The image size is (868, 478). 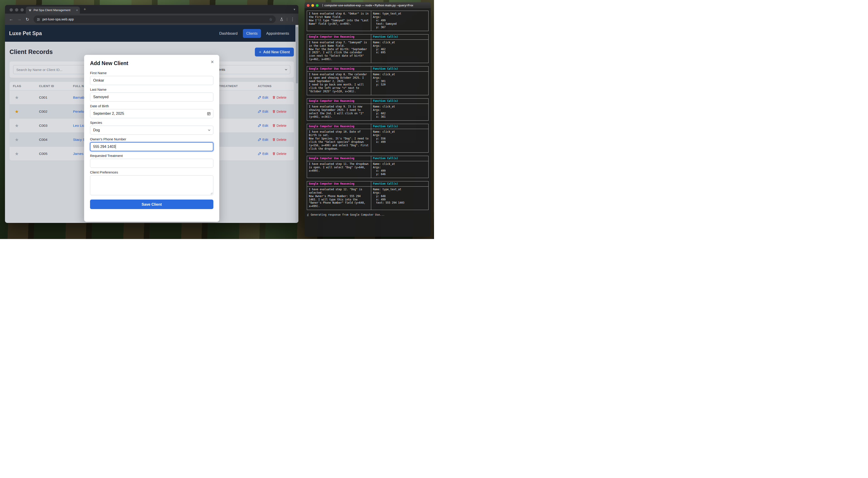 I want to click on reasoning-text: I have evaluated step 7. "Samoyed" is in…, so click(x=339, y=51).